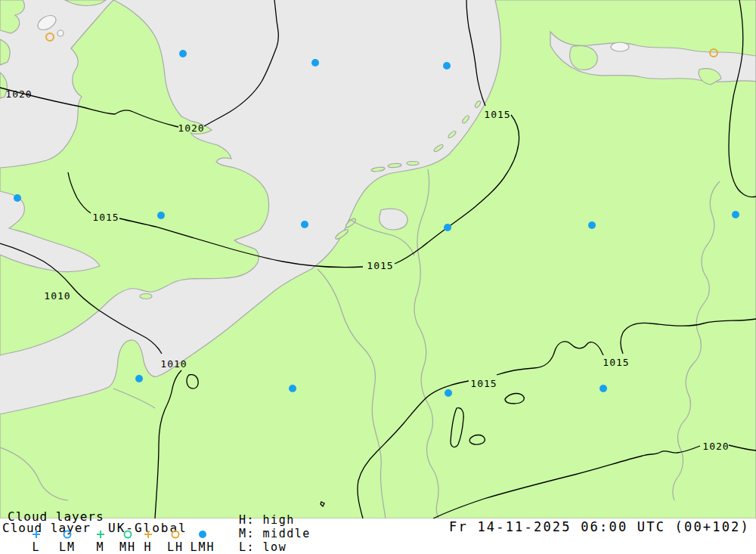  What do you see at coordinates (36, 547) in the screenshot?
I see `legend-label: L` at bounding box center [36, 547].